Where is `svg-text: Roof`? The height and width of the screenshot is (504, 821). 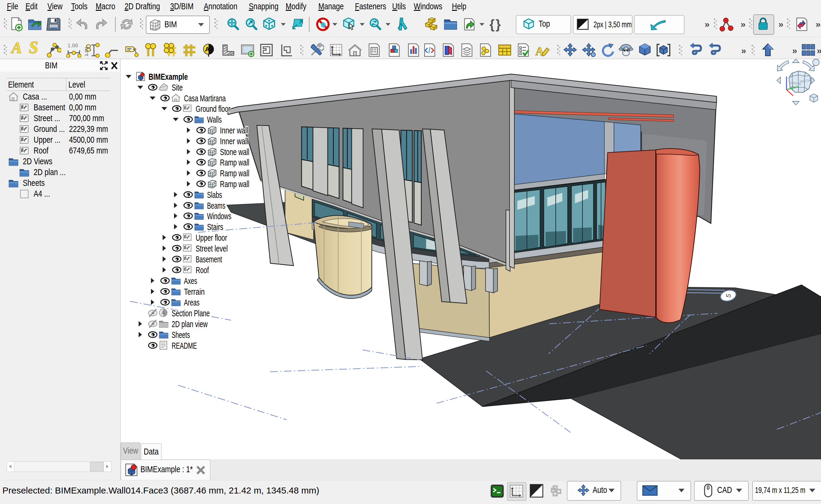 svg-text: Roof is located at coordinates (202, 270).